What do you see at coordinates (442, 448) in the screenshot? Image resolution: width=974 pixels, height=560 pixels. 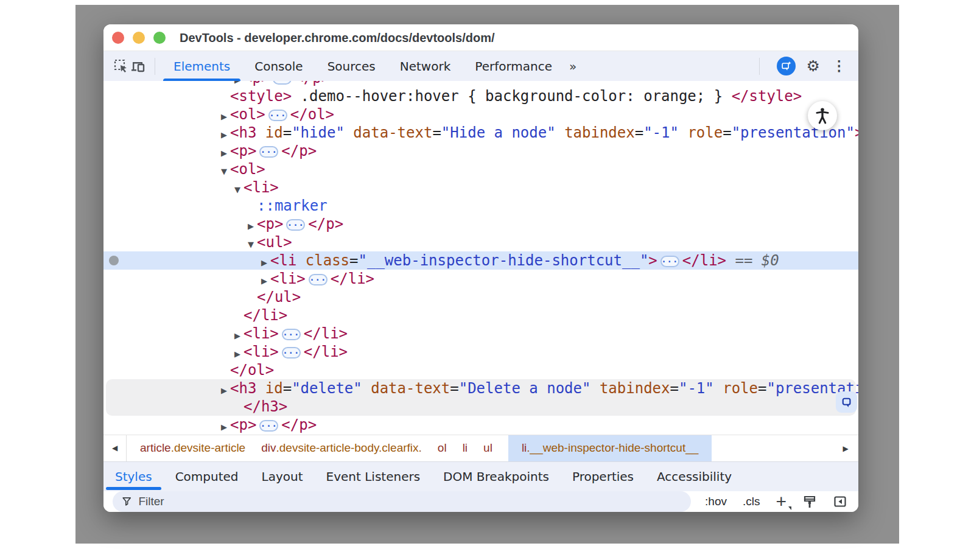 I see `breadcrumb-tag: ol` at bounding box center [442, 448].